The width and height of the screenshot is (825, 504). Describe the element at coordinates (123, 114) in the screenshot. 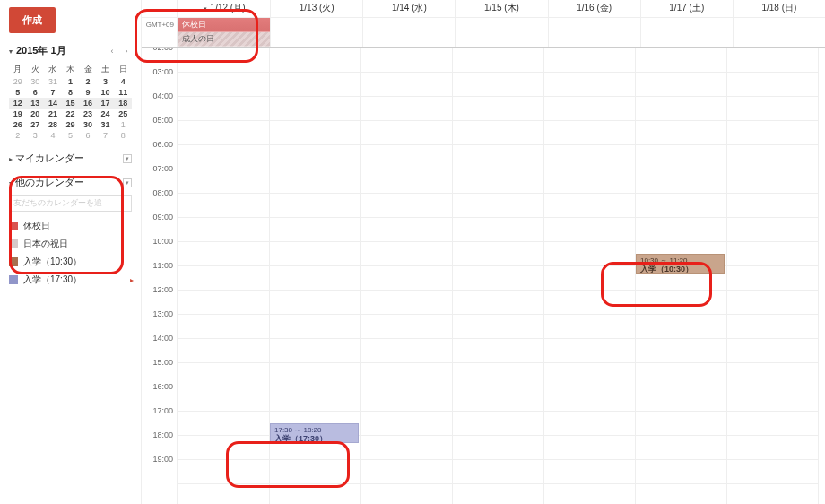

I see `mini-calendar-day: 25` at that location.